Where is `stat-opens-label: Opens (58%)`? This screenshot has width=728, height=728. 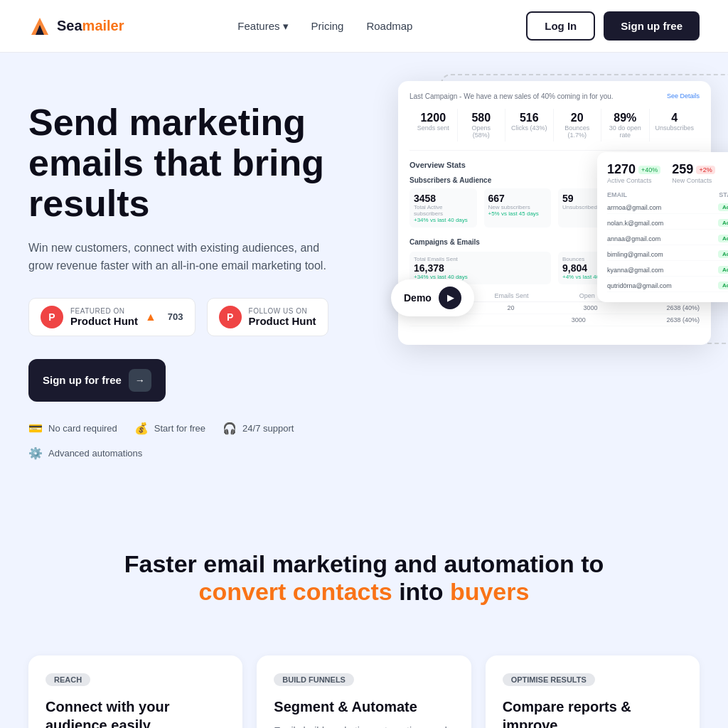 stat-opens-label: Opens (58%) is located at coordinates (482, 132).